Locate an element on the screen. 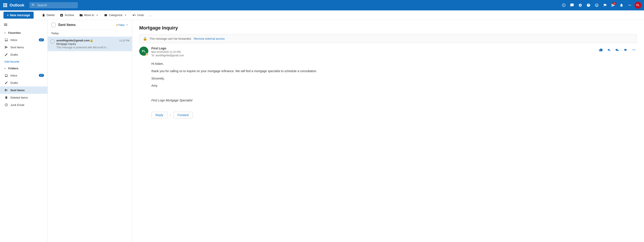  archive-icon is located at coordinates (62, 15).